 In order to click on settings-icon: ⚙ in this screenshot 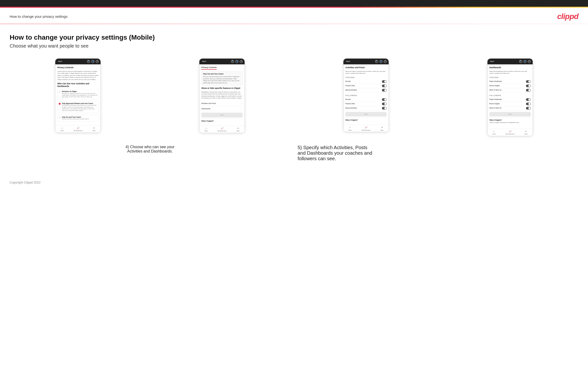, I will do `click(97, 61)`.